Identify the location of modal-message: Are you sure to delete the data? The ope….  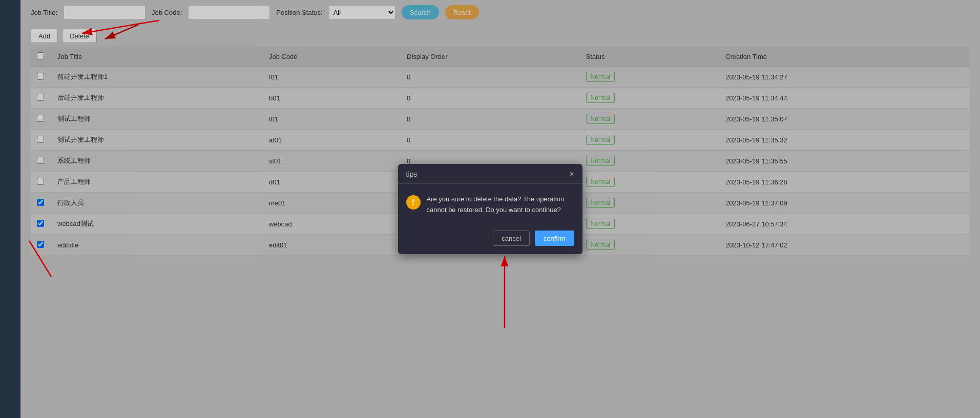
(501, 205).